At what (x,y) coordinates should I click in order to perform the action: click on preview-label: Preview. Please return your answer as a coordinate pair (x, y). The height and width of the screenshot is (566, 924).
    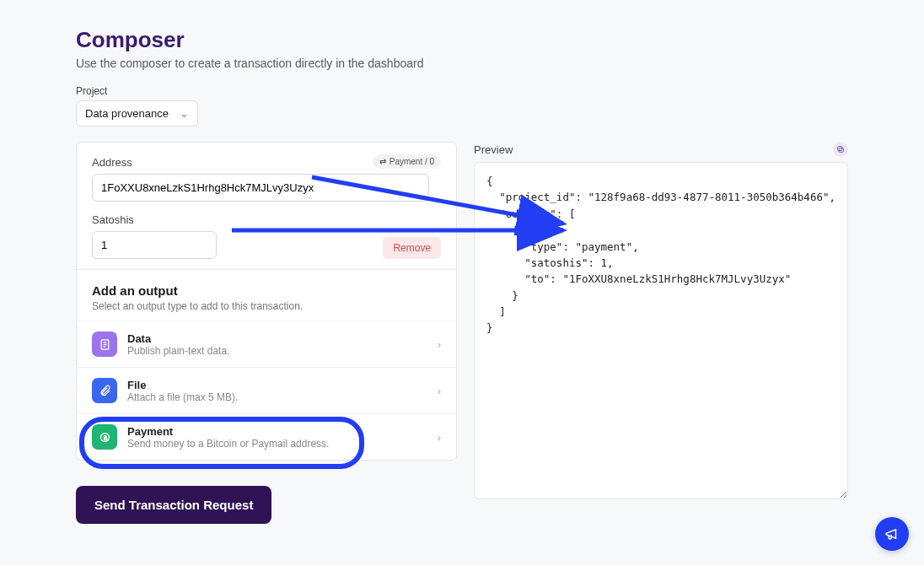
    Looking at the image, I should click on (493, 150).